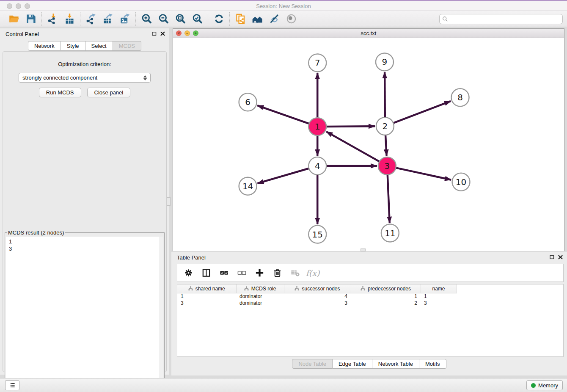 The width and height of the screenshot is (567, 392). What do you see at coordinates (109, 92) in the screenshot?
I see `close-panel-button: Close panel` at bounding box center [109, 92].